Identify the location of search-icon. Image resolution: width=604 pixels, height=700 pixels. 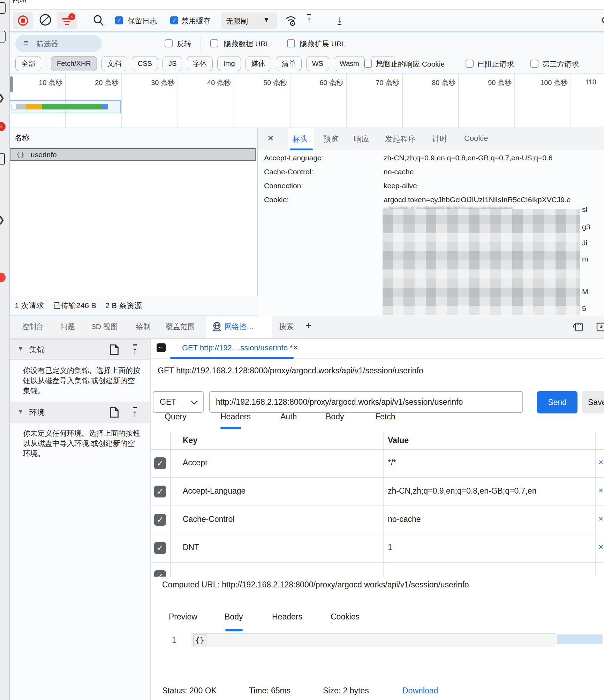
(99, 21).